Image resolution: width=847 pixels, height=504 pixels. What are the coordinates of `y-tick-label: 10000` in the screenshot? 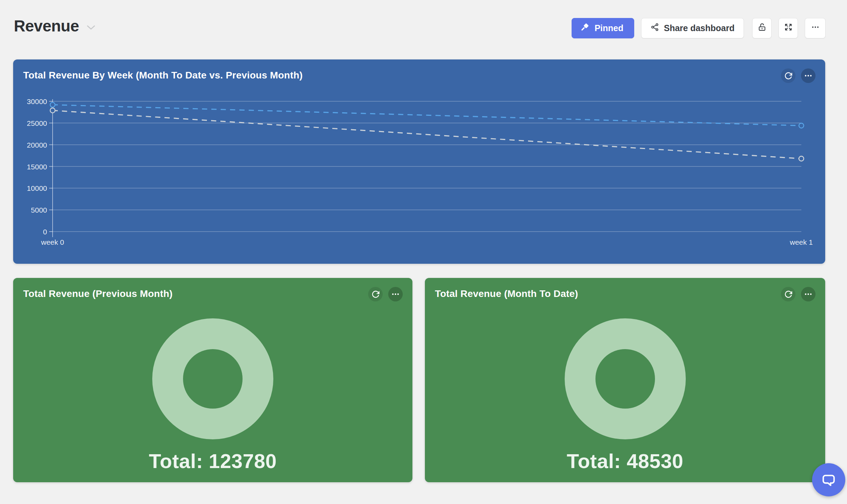 It's located at (37, 188).